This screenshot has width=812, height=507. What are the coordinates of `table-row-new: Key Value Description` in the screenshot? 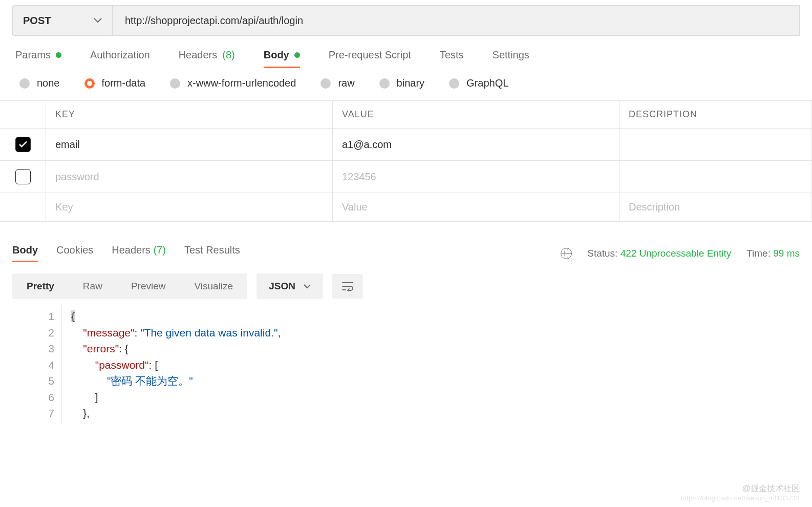 It's located at (406, 207).